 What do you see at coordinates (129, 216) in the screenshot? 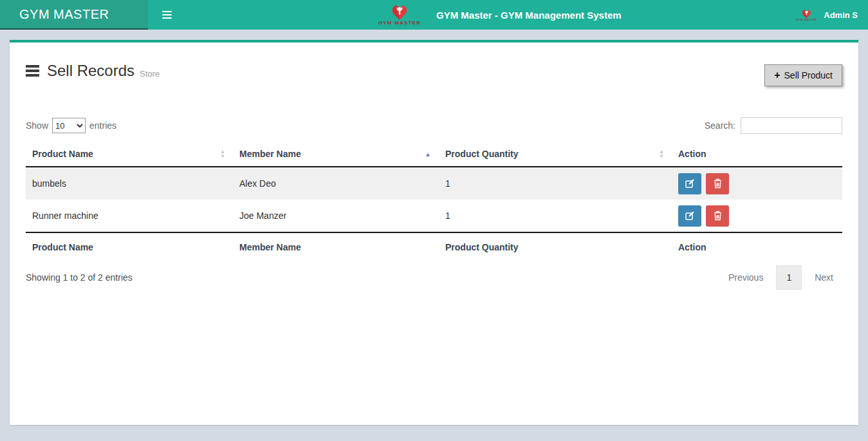
I see `cell-product-name: Runner machine` at bounding box center [129, 216].